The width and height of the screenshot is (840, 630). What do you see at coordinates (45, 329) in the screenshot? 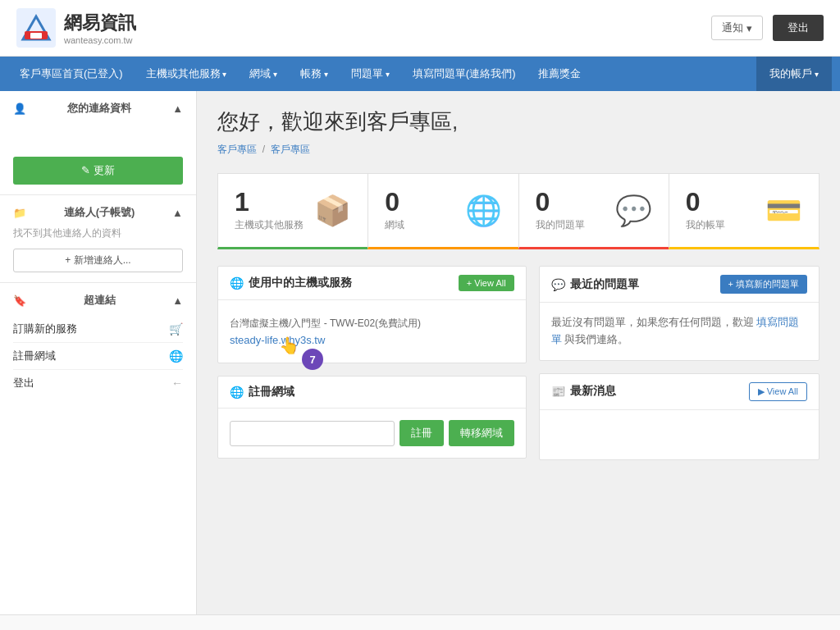
I see `order-label: 訂購新的服務` at bounding box center [45, 329].